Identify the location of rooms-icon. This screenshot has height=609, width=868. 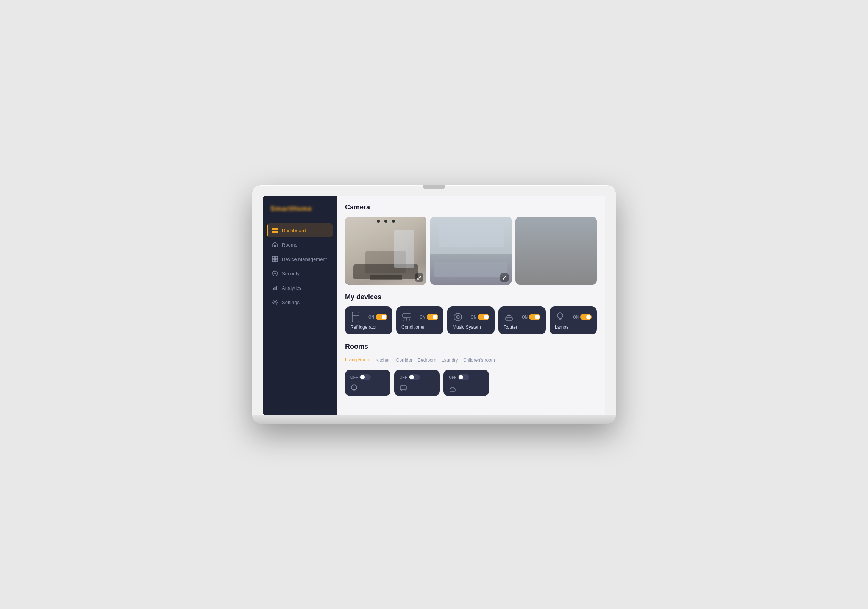
(275, 245).